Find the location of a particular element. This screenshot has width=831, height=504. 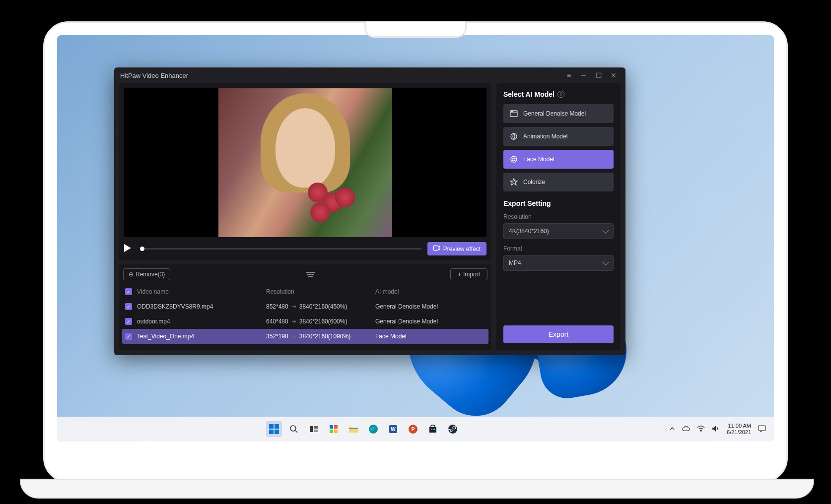

export-setting-heading: Export Setting is located at coordinates (558, 203).